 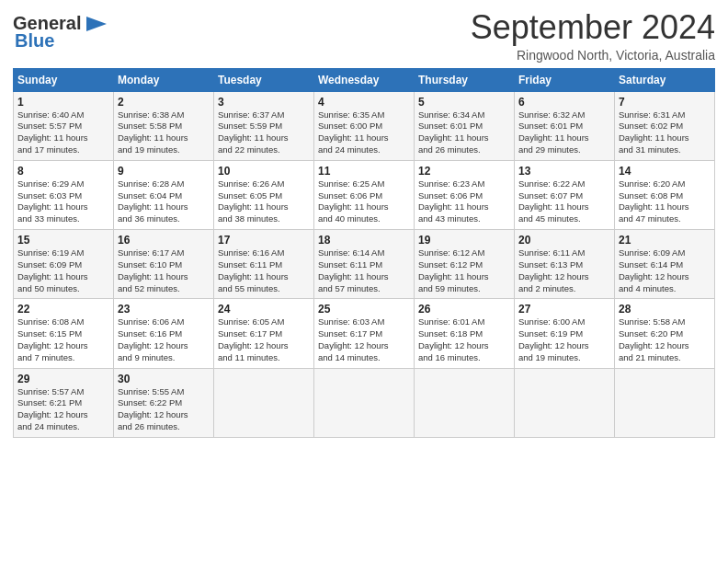 What do you see at coordinates (164, 102) in the screenshot?
I see `day-number: 2` at bounding box center [164, 102].